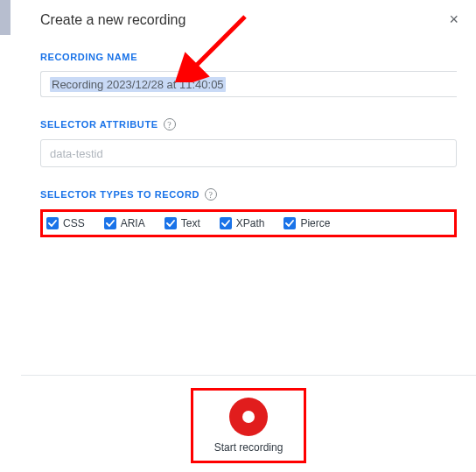 The image size is (476, 472). What do you see at coordinates (242, 223) in the screenshot?
I see `checkbox-xpath: XPath` at bounding box center [242, 223].